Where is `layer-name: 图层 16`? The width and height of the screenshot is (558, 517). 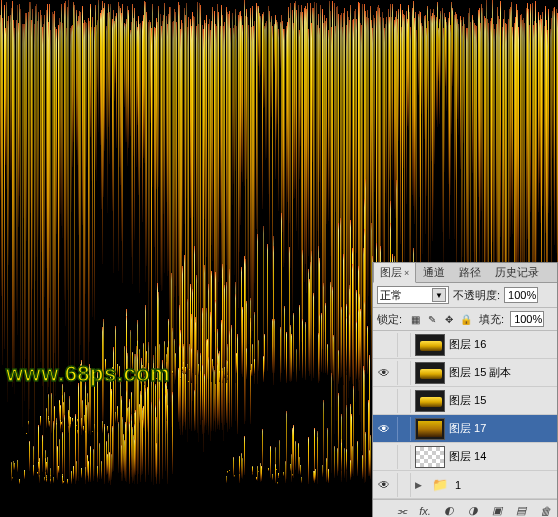 layer-name: 图层 16 is located at coordinates (502, 344).